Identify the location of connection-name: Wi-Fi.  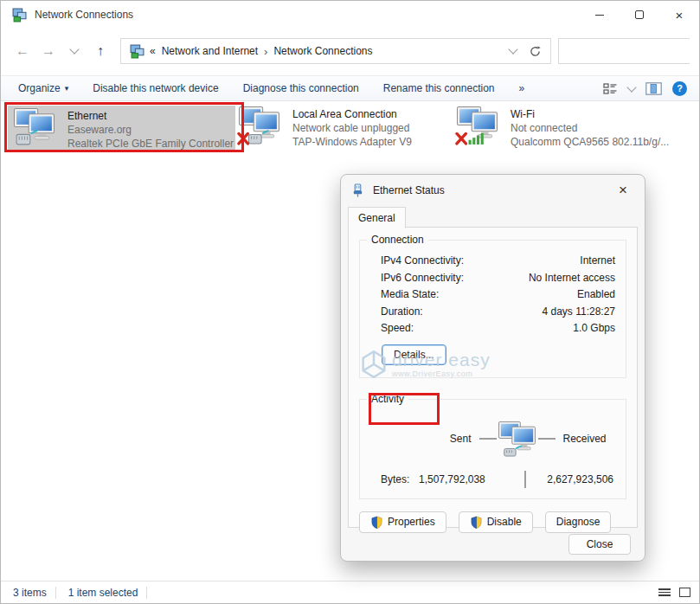
(590, 114).